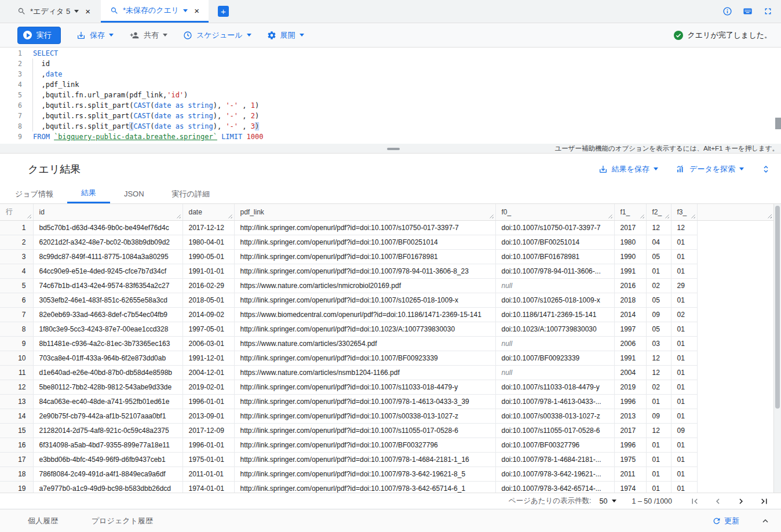  What do you see at coordinates (34, 194) in the screenshot?
I see `tab-job-info: ジョブ情報` at bounding box center [34, 194].